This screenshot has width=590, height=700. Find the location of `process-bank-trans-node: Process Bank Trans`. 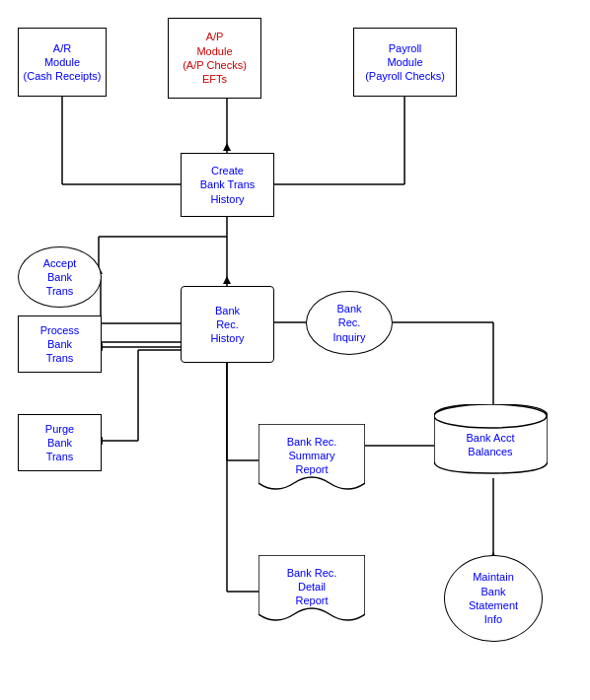

process-bank-trans-node: Process Bank Trans is located at coordinates (59, 344).